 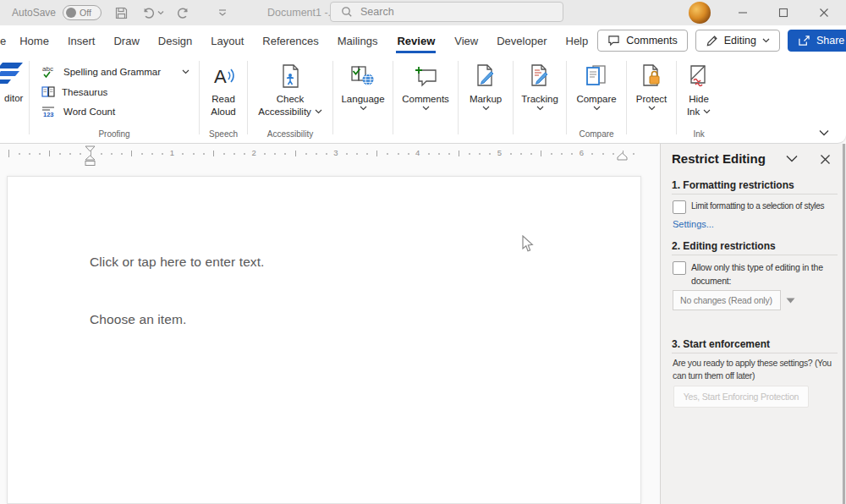 What do you see at coordinates (741, 397) in the screenshot?
I see `start-enforcing-button: Yes, Start Enforcing Protection` at bounding box center [741, 397].